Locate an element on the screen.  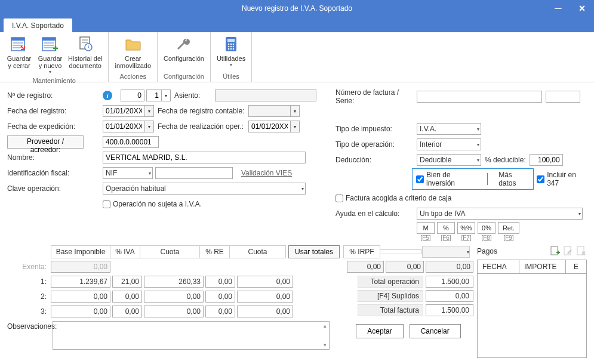
cancelar-button: Cancelar is located at coordinates (435, 331).